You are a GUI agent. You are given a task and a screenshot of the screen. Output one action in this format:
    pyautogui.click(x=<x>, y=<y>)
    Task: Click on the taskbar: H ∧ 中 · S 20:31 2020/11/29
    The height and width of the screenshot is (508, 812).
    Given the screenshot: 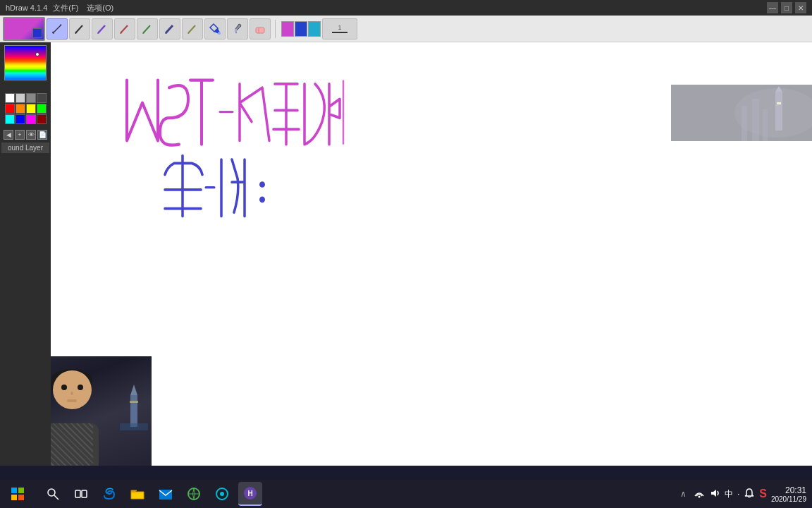 What is the action you would take?
    pyautogui.click(x=406, y=494)
    